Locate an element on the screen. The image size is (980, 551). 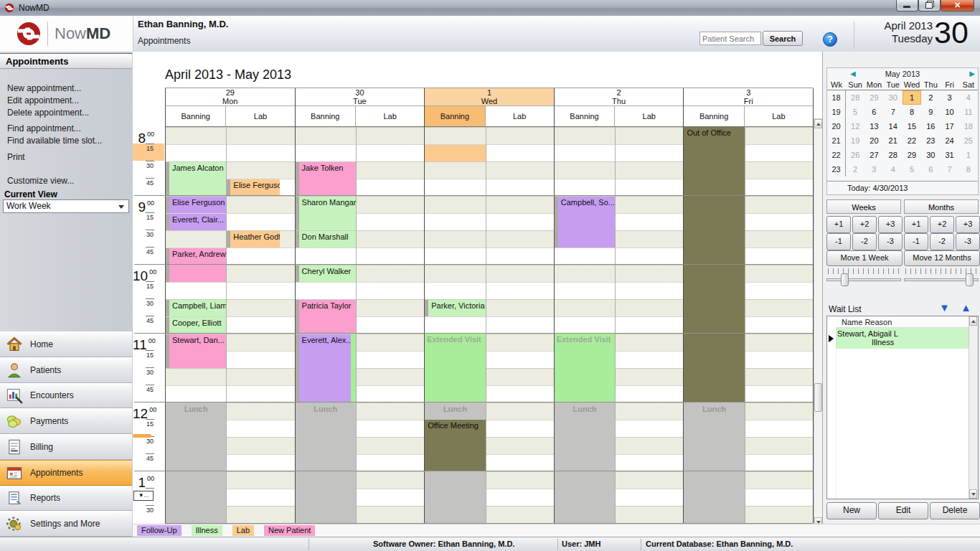
appointment: Cheryl Walker is located at coordinates (326, 274).